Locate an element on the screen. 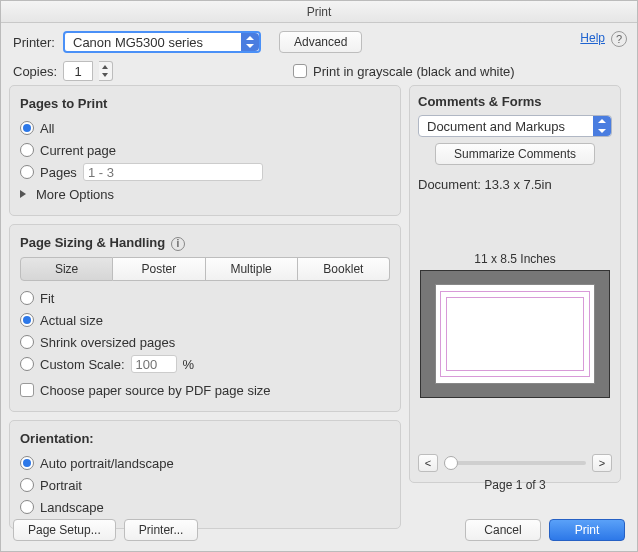 The width and height of the screenshot is (638, 552). actual-label: Actual size is located at coordinates (72, 320).